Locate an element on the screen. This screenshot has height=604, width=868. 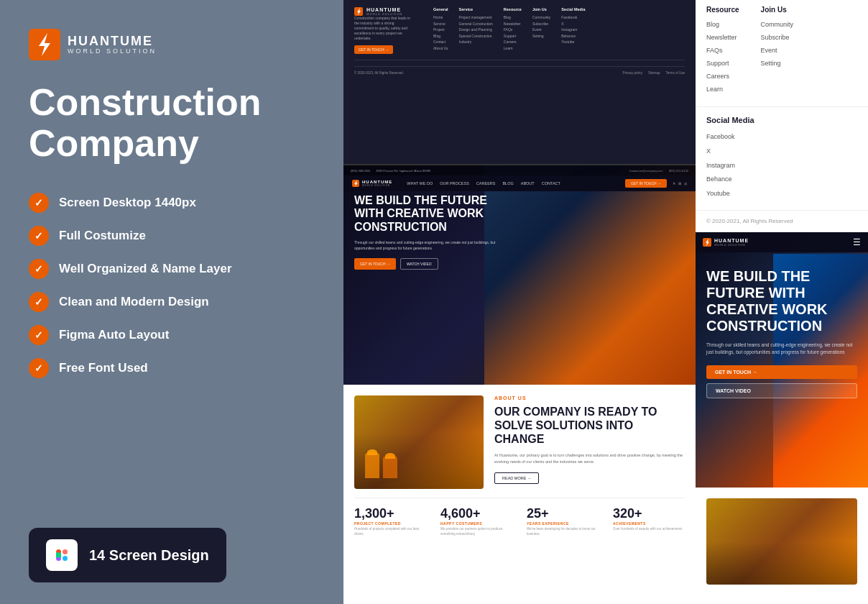
stat-item: 4,600+ HAPPY COSTUMERS We prioritize our… is located at coordinates (476, 522).